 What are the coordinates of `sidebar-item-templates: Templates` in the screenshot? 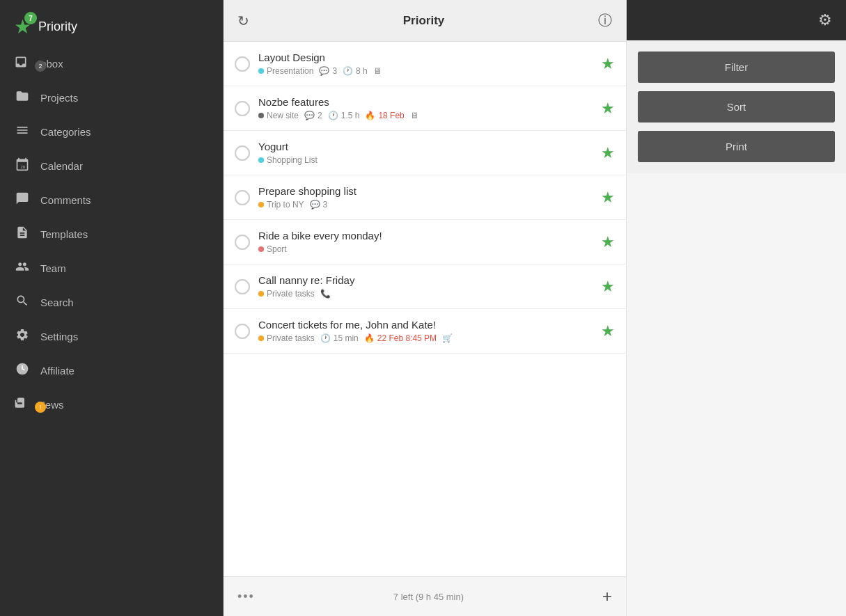 It's located at (111, 234).